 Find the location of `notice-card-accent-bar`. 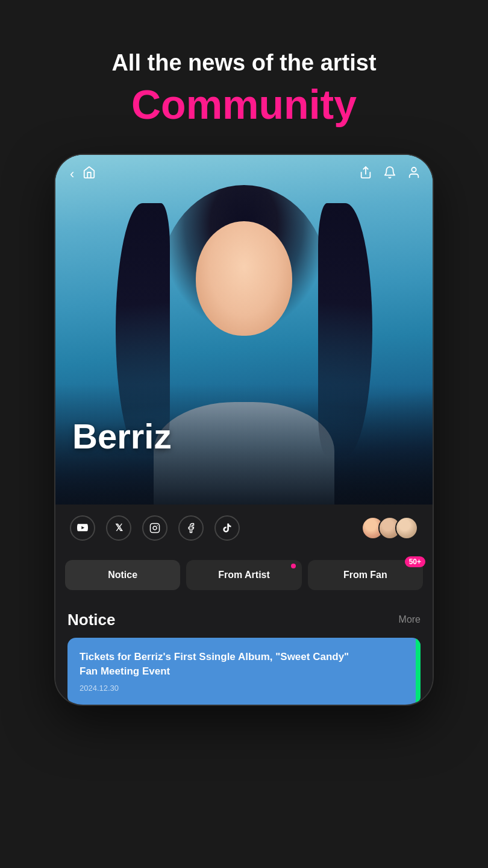

notice-card-accent-bar is located at coordinates (418, 671).